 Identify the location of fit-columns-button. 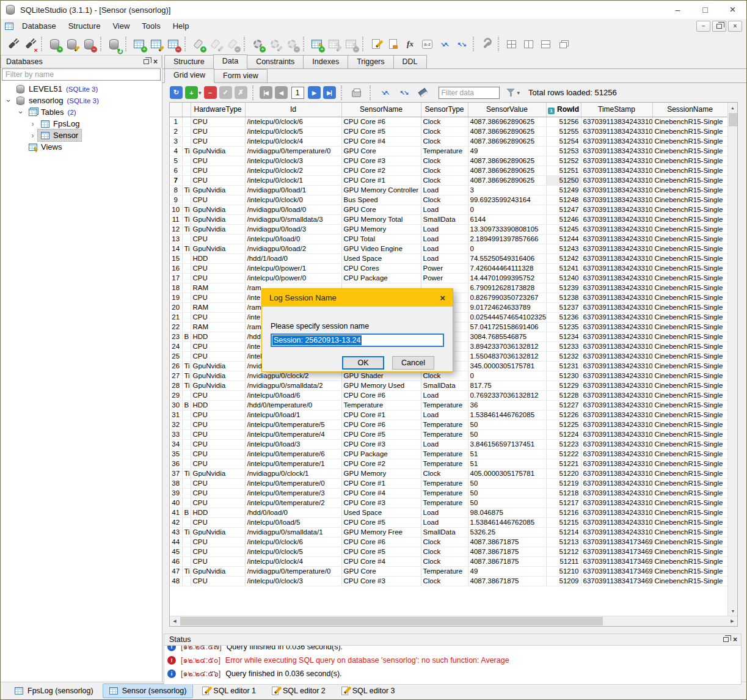
(385, 93).